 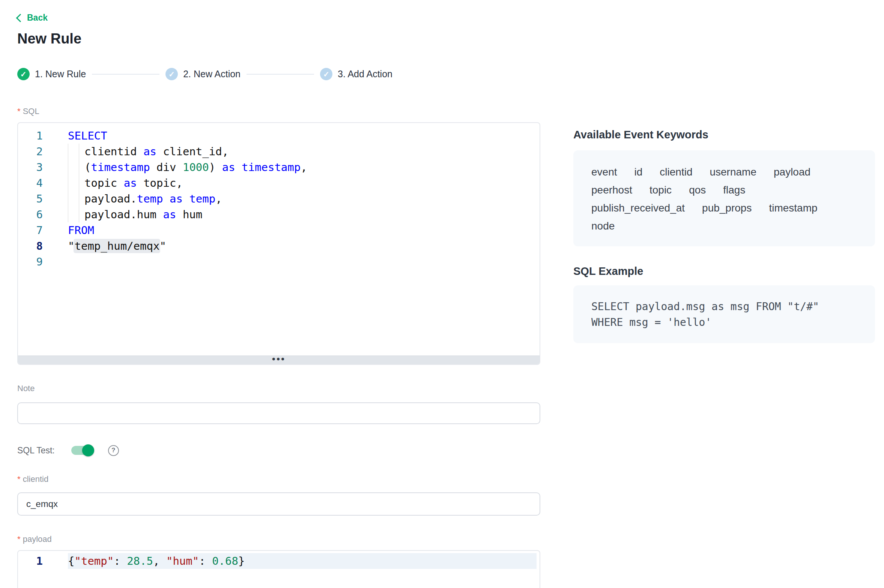 What do you see at coordinates (279, 214) in the screenshot?
I see `code-line: 6payload.hum as hum` at bounding box center [279, 214].